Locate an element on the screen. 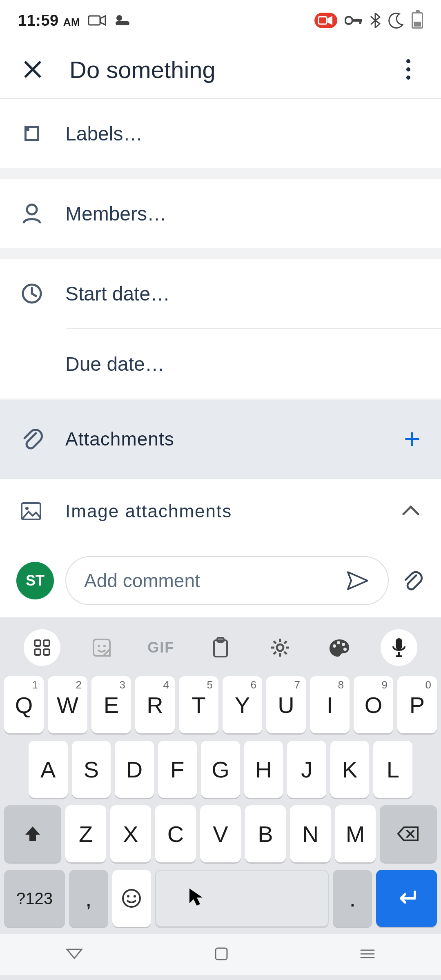 This screenshot has width=441, height=980. key-d: D is located at coordinates (134, 769).